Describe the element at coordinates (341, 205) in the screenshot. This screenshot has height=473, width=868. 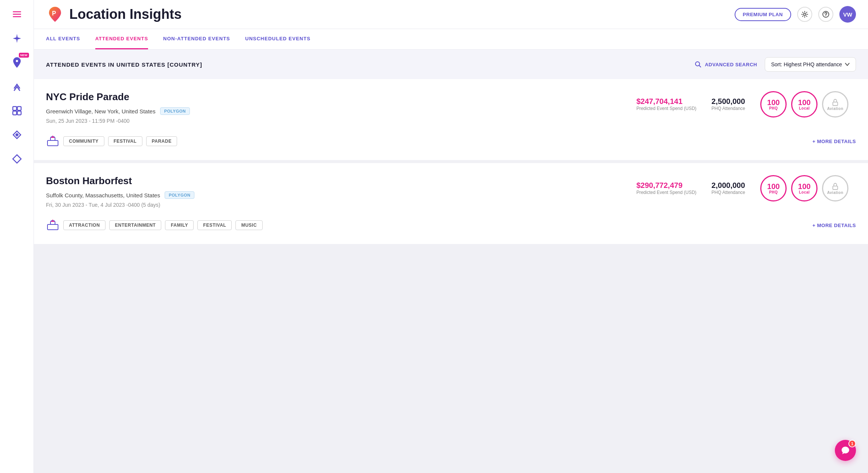
I see `event-date: Fri, 30 Jun 2023 - Tue, 4 Jul 2023 -0400…` at that location.